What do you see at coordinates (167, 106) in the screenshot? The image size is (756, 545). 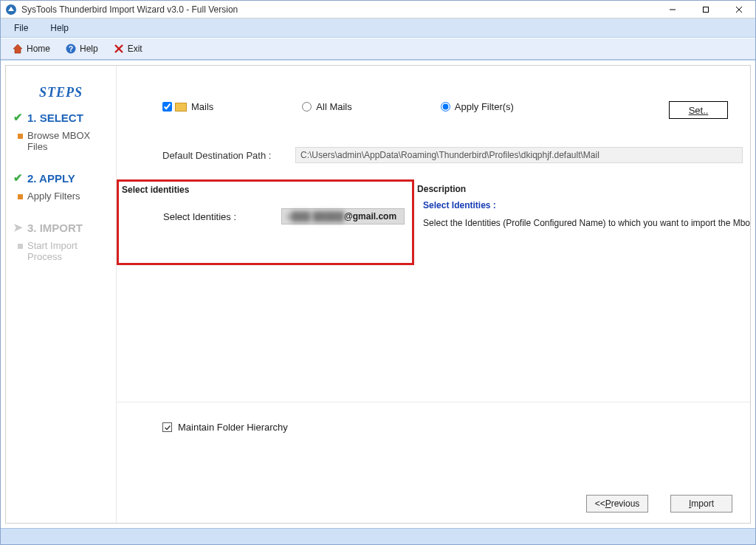 I see `mails-checkbox` at bounding box center [167, 106].